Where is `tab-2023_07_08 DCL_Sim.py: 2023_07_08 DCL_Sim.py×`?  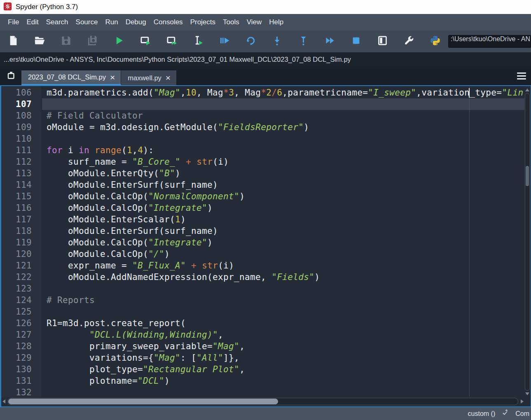 tab-2023_07_08 DCL_Sim.py: 2023_07_08 DCL_Sim.py× is located at coordinates (71, 78).